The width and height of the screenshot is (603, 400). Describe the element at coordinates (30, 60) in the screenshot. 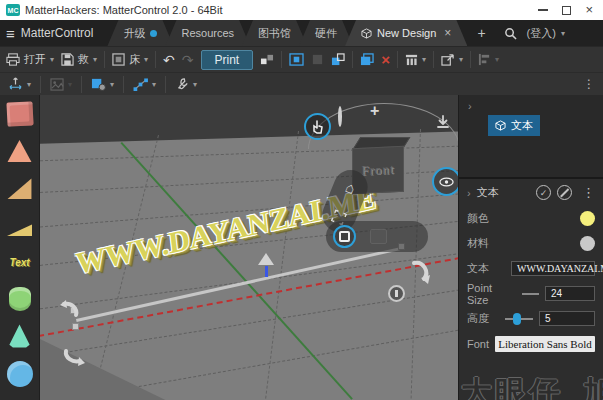

I see `open-button: 打开 ▾` at that location.